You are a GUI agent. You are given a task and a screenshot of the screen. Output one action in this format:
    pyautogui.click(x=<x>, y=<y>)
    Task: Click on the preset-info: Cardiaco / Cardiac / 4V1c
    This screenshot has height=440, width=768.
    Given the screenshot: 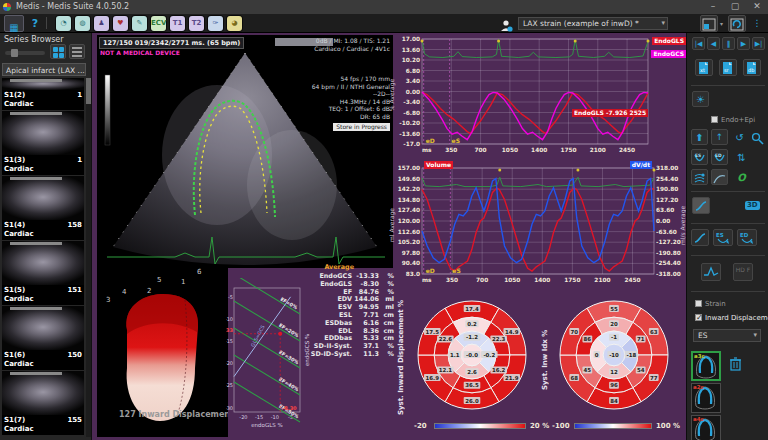 What is the action you would take?
    pyautogui.click(x=352, y=49)
    